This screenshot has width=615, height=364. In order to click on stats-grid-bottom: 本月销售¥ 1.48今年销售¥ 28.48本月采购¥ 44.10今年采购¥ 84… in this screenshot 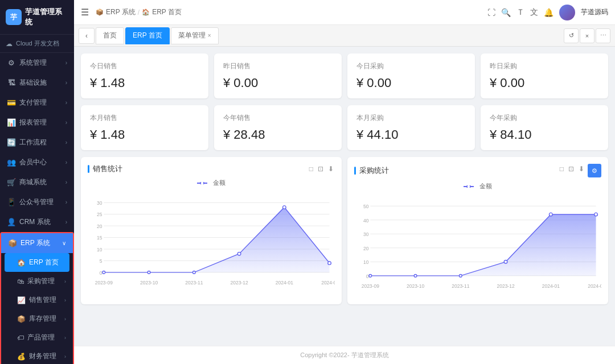, I will do `click(345, 127)`.